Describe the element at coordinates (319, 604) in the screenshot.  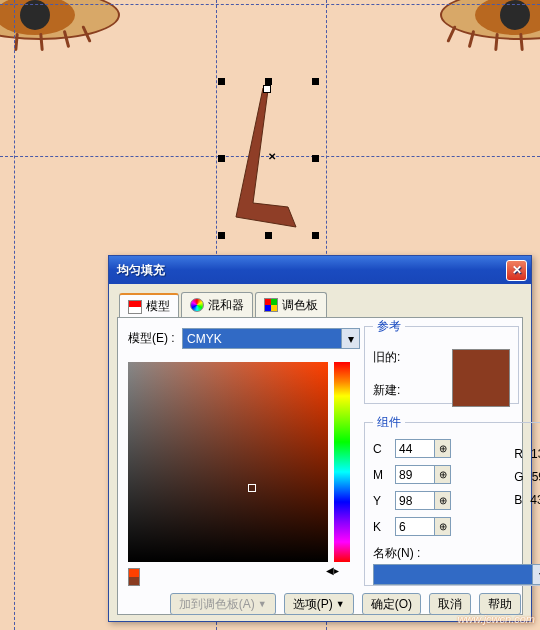
I see `options-button: 选项(P)▼` at that location.